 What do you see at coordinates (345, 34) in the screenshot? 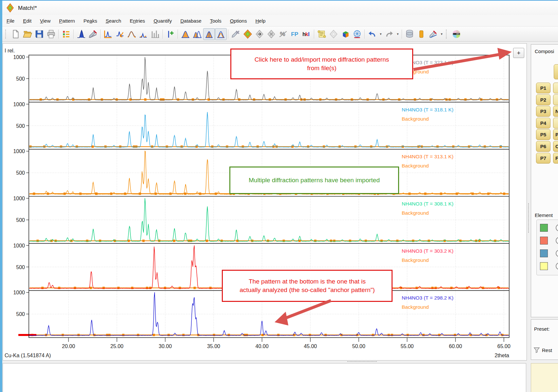
I see `unit-cell-cube-icon` at bounding box center [345, 34].